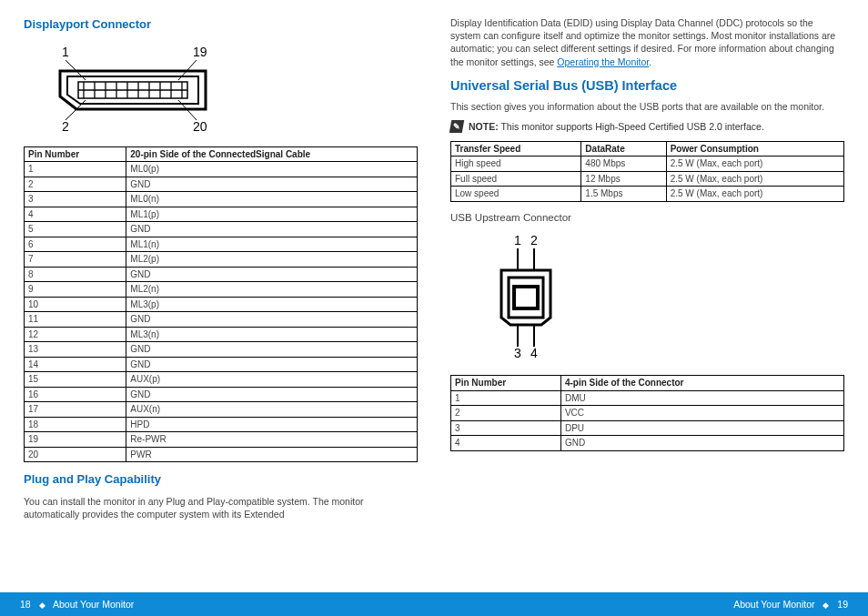 The height and width of the screenshot is (616, 868). Describe the element at coordinates (648, 218) in the screenshot. I see `upstream-label: USB Upstream Connector` at that location.